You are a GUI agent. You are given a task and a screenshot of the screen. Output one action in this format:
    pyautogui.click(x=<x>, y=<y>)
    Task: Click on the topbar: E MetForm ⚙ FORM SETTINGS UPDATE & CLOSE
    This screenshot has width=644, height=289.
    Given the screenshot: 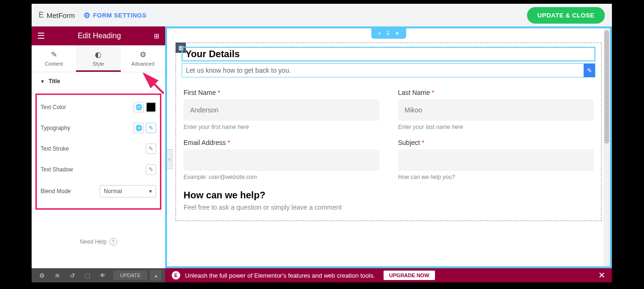 What is the action you would take?
    pyautogui.click(x=322, y=15)
    